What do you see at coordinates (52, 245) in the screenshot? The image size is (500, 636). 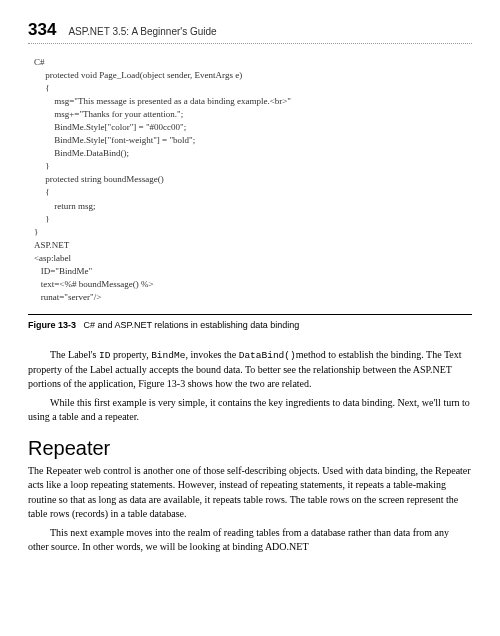 I see `code-lang-aspnet: ASP.NET` at bounding box center [52, 245].